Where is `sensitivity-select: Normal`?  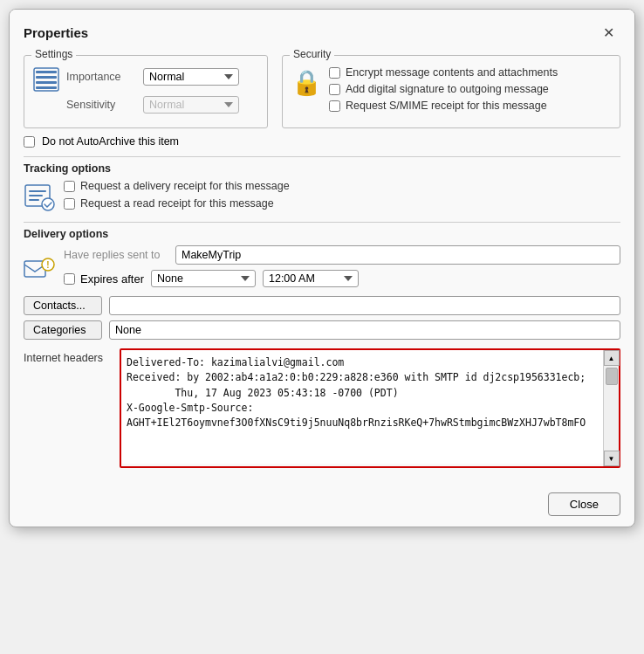 sensitivity-select: Normal is located at coordinates (191, 105).